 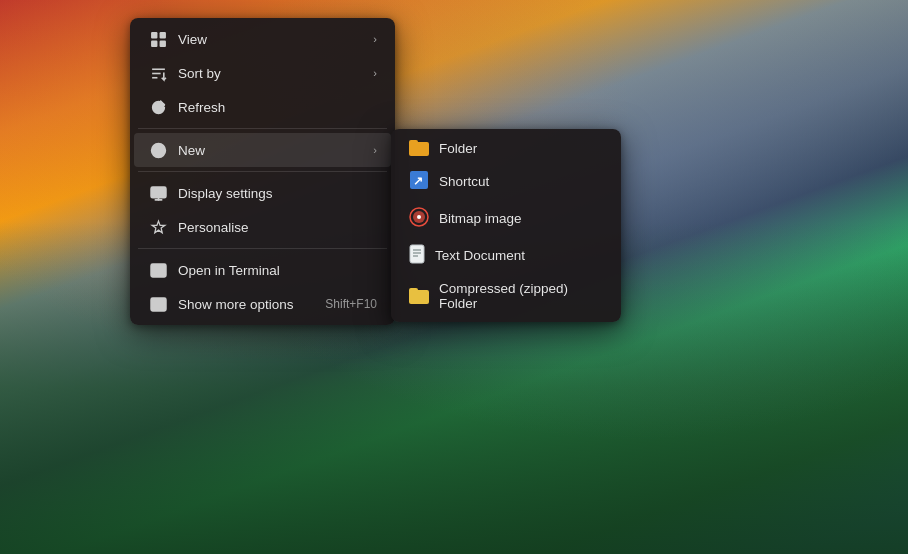 What do you see at coordinates (158, 270) in the screenshot?
I see `terminal-icon` at bounding box center [158, 270].